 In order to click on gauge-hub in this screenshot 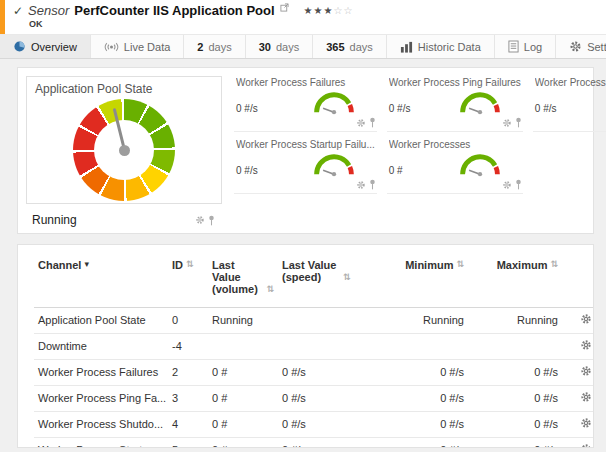, I will do `click(124, 150)`.